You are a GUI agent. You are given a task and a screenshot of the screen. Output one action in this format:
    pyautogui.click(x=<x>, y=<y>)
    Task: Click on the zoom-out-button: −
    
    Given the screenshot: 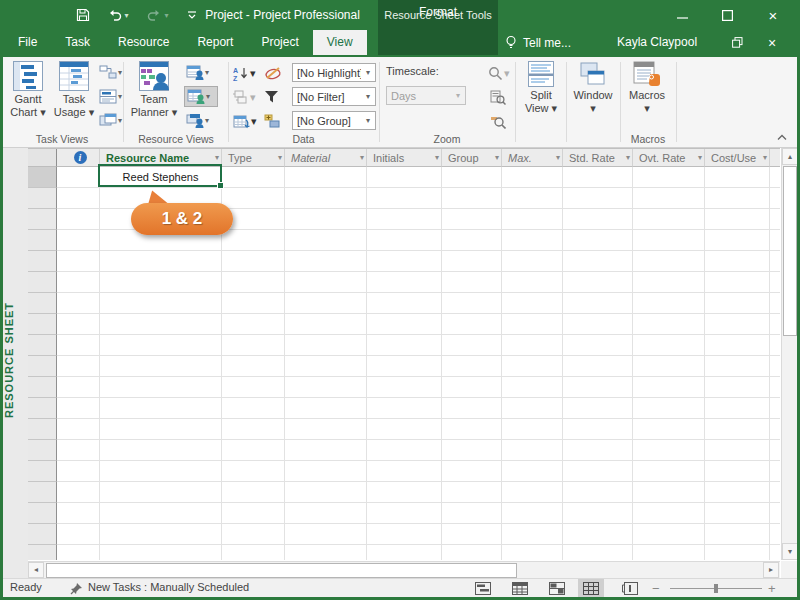 What is the action you would take?
    pyautogui.click(x=656, y=588)
    